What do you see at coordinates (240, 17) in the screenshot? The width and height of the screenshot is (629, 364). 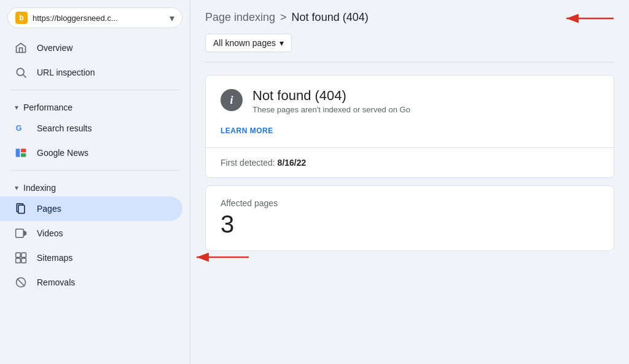 I see `breadcrumb-parent: Page indexing` at bounding box center [240, 17].